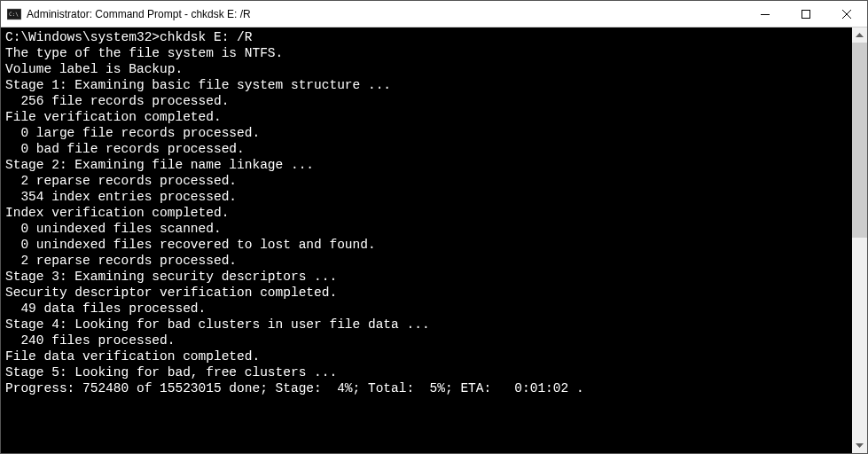 The width and height of the screenshot is (868, 454). Describe the element at coordinates (429, 325) in the screenshot. I see `output-line: Stage 4: Looking for bad clusters in use…` at that location.